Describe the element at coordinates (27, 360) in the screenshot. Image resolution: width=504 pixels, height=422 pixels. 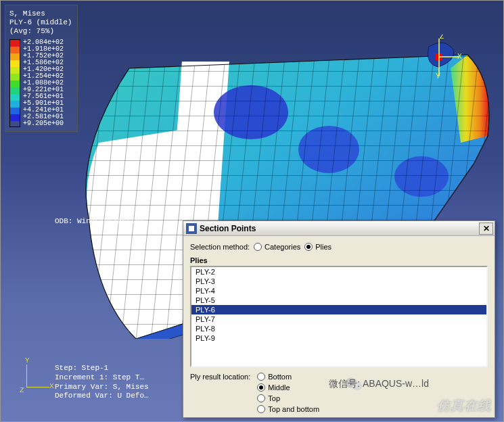
I see `triad-y-label: Y` at that location.